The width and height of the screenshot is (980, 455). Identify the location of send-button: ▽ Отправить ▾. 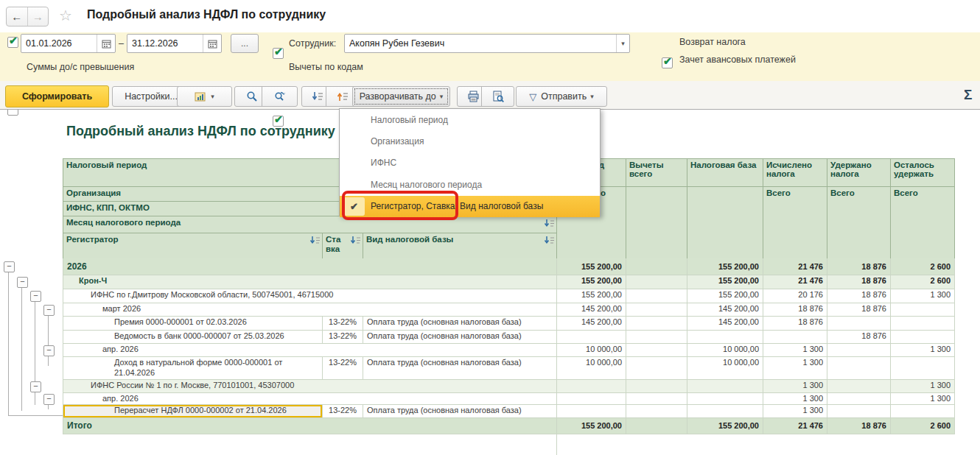
(561, 96).